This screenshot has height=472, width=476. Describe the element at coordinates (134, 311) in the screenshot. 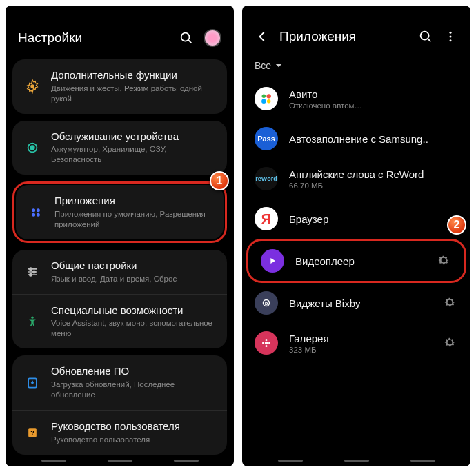

I see `item-title: Специальные возможности` at that location.